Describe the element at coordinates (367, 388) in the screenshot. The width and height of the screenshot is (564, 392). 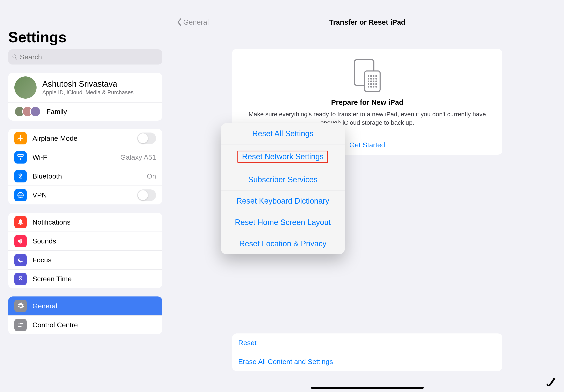
I see `home-indicator` at that location.